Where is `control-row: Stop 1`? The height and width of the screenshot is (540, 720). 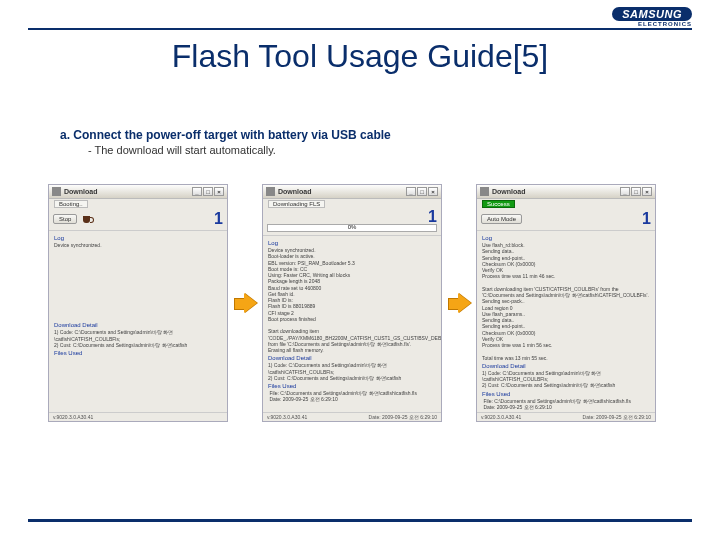 control-row: Stop 1 is located at coordinates (138, 219).